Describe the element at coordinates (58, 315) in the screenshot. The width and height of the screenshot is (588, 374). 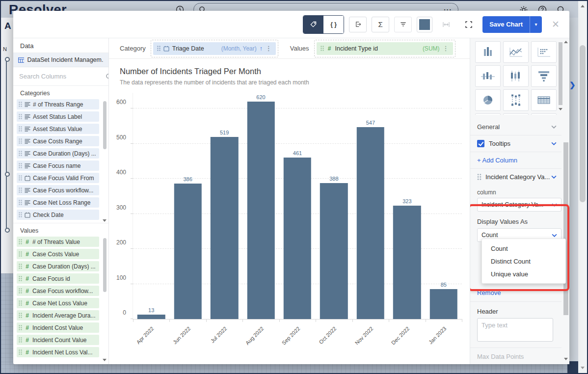
I see `value-item: #Incident Average Dura...` at that location.